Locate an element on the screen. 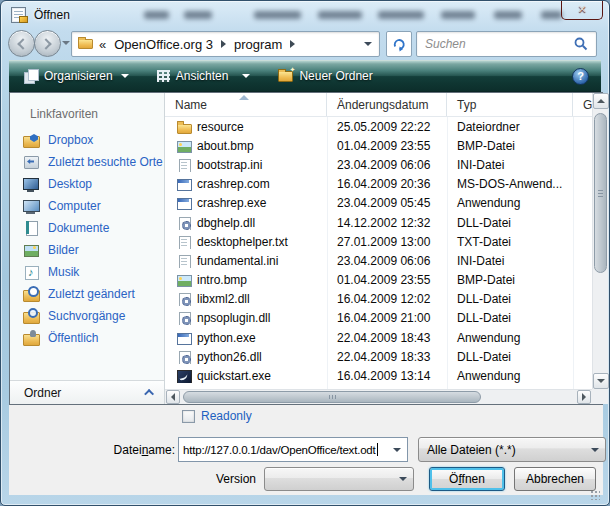  filetype-select: Alle Dateien (*.*) is located at coordinates (512, 450).